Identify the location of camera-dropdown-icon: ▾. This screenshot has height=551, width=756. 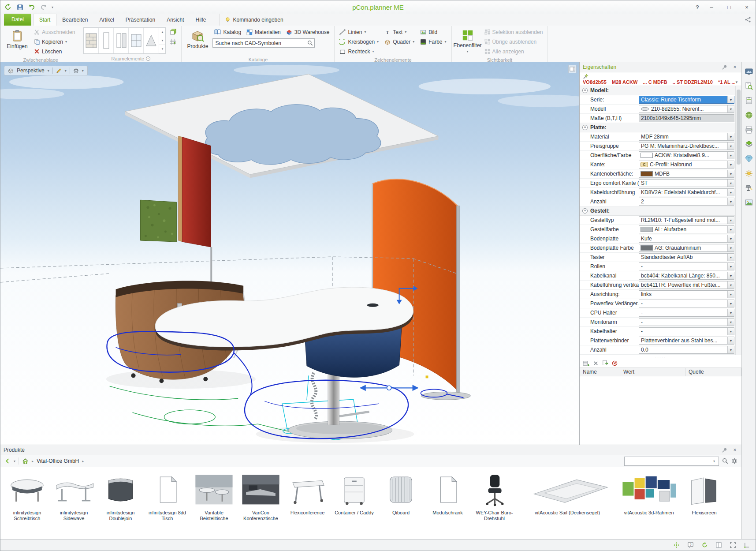
(48, 71).